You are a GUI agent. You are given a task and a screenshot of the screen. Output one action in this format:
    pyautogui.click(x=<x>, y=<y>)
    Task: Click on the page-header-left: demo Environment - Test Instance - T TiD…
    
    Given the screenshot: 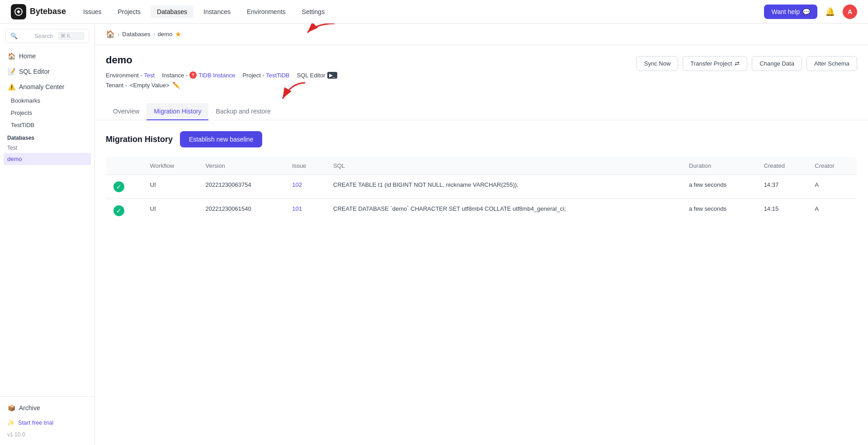 What is the action you would take?
    pyautogui.click(x=222, y=75)
    